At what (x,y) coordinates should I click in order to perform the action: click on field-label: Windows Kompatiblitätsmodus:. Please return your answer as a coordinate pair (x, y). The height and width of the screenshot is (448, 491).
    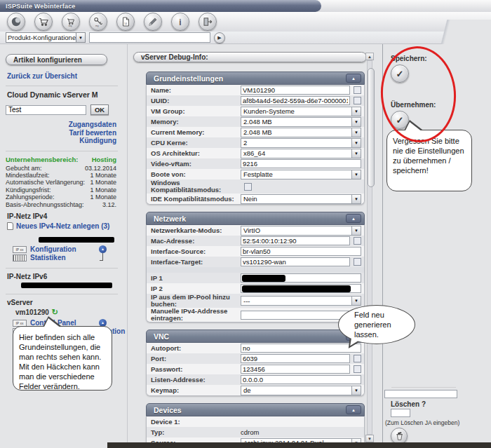
    Looking at the image, I should click on (196, 186).